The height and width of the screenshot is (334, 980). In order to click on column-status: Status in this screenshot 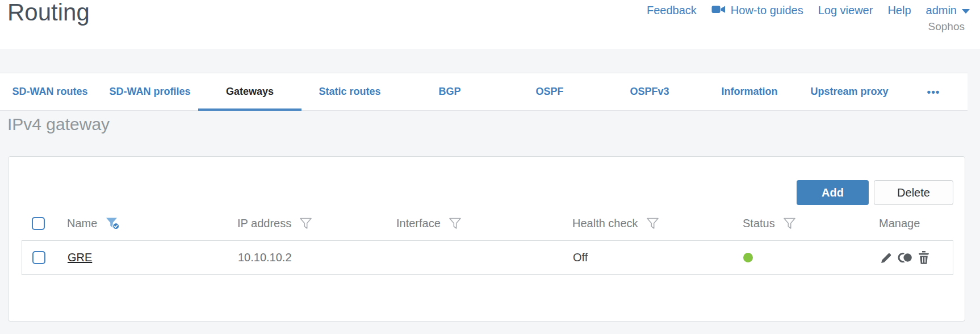, I will do `click(759, 224)`.